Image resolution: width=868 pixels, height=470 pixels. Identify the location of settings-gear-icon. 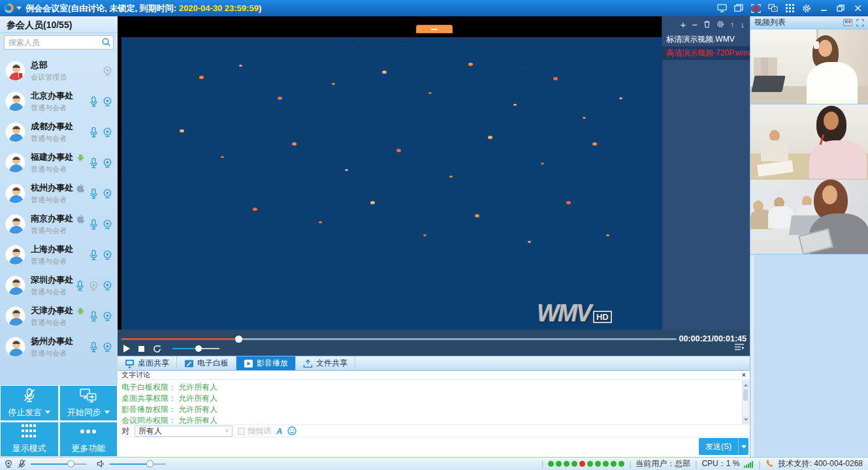
(807, 8).